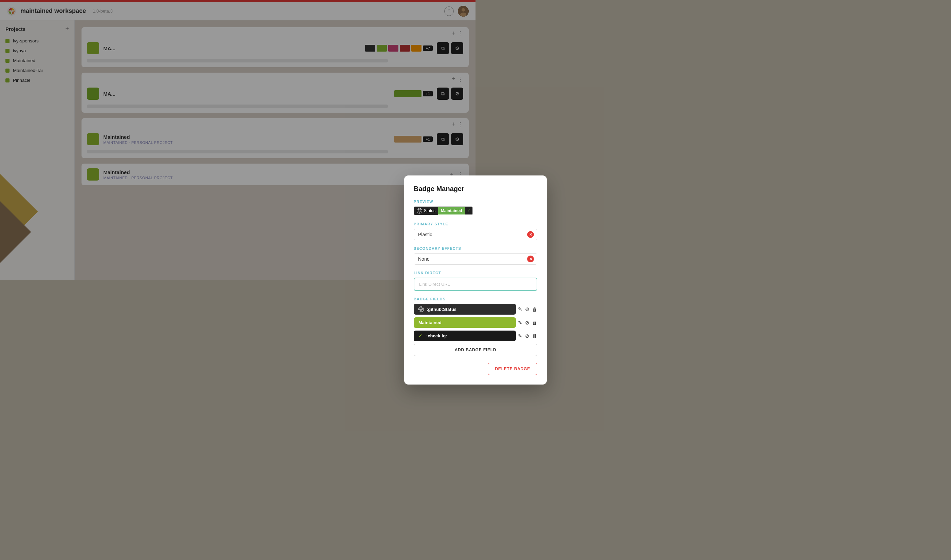  What do you see at coordinates (440, 228) in the screenshot?
I see `badge-manager-modal: Badge Manager PREVIEW Status Maintained …` at bounding box center [440, 228].